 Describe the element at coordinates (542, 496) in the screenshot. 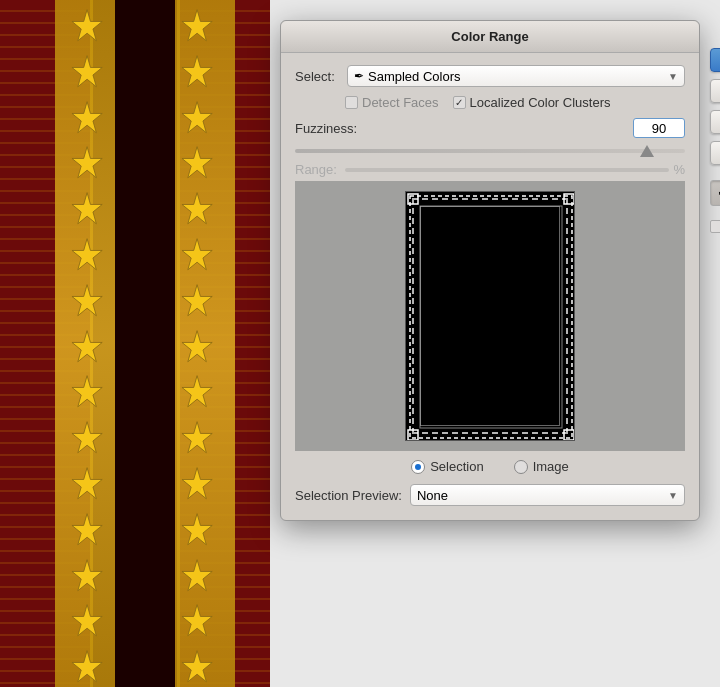

I see `sel-preview-value: None` at that location.